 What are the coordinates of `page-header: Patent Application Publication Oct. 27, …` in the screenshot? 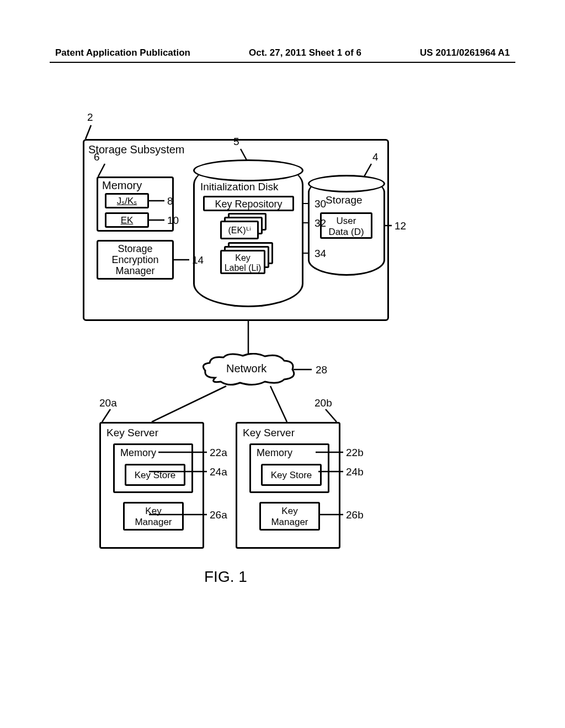 It's located at (282, 53).